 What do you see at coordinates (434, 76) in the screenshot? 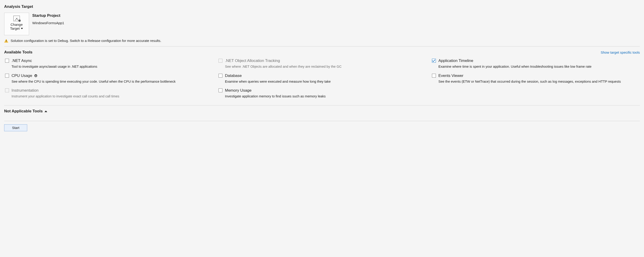
I see `tool-events-viewer-checkbox` at bounding box center [434, 76].